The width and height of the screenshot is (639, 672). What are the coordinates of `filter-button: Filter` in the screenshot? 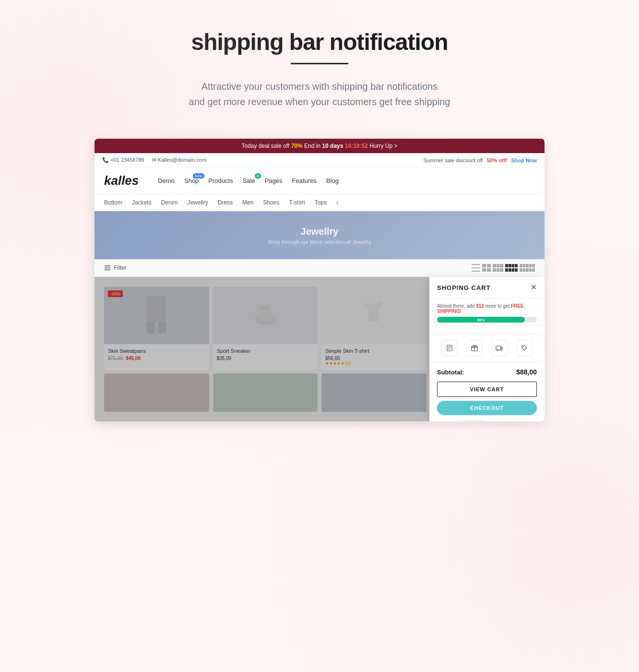 It's located at (115, 268).